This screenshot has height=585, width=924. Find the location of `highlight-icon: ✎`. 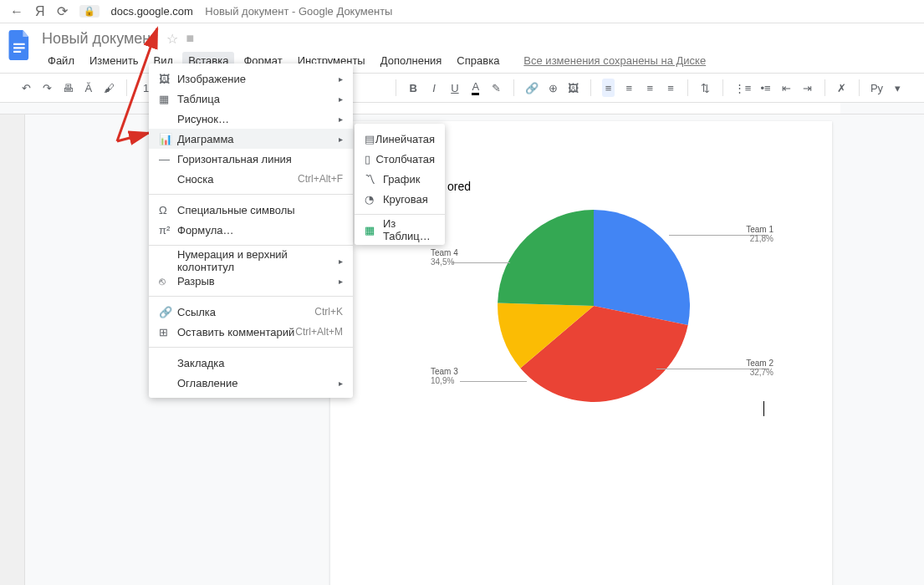

highlight-icon: ✎ is located at coordinates (497, 88).